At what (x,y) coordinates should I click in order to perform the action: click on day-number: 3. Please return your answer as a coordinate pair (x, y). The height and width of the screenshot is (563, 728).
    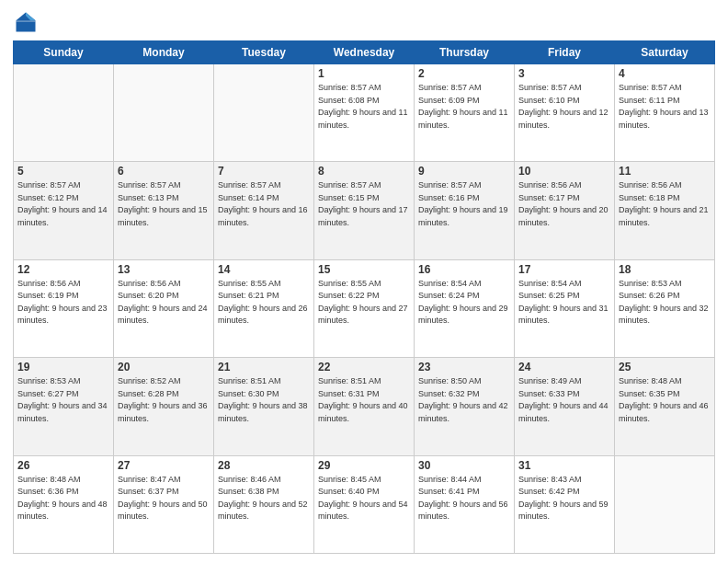
    Looking at the image, I should click on (564, 74).